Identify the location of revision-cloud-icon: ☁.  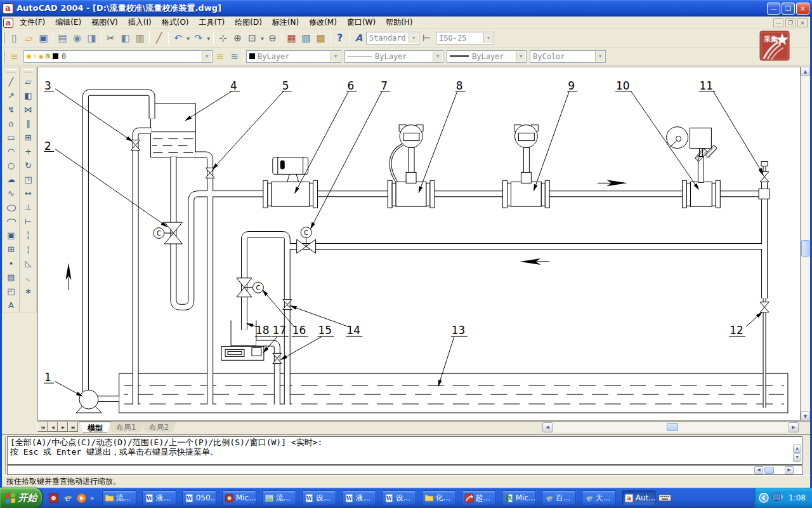
(11, 179).